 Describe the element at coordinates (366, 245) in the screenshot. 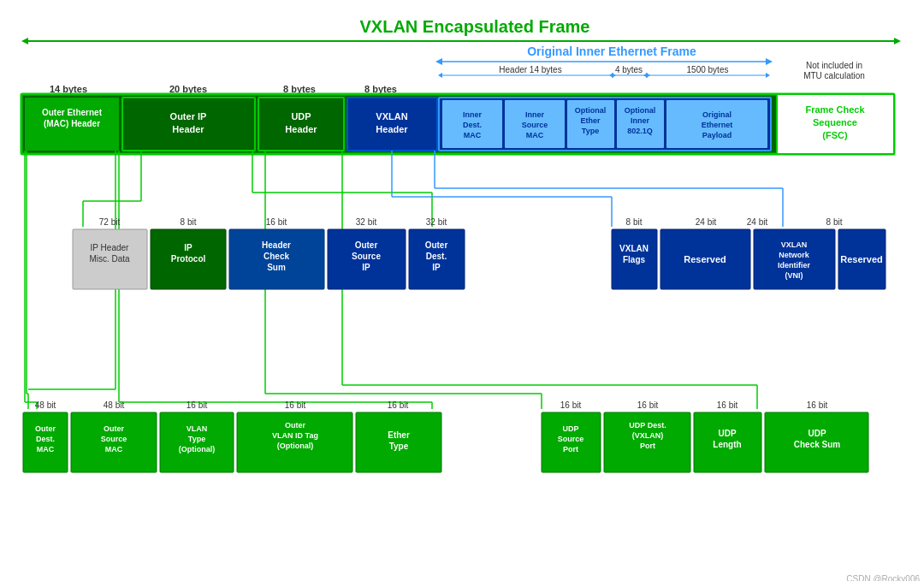

I see `outer-src-ip-lbl: Outer` at that location.